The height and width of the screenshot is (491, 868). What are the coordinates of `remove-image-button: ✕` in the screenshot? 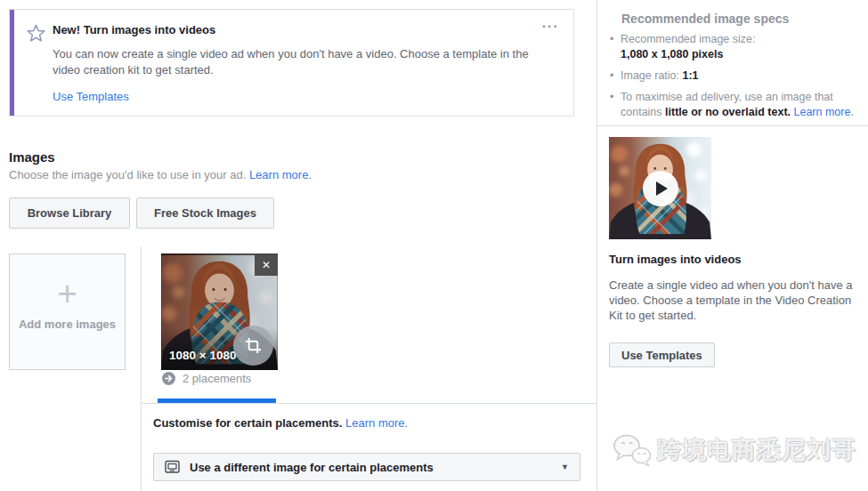 It's located at (266, 265).